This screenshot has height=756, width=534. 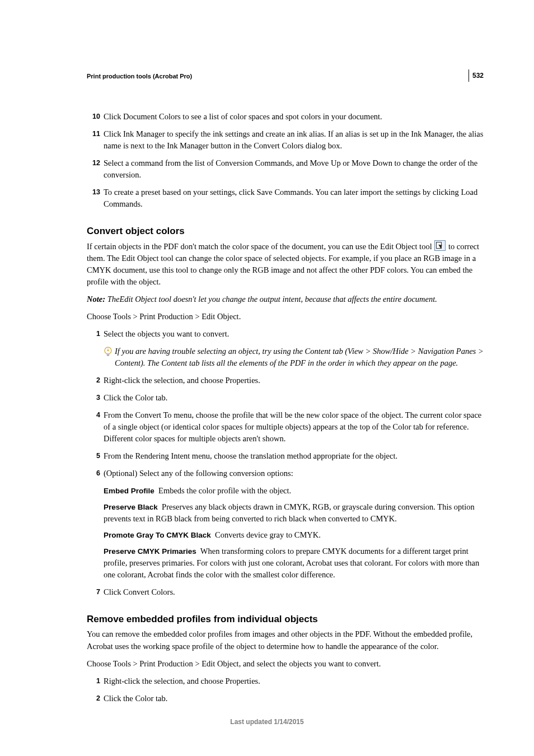 What do you see at coordinates (299, 357) in the screenshot?
I see `tip-text: If you are having trouble selecting an o…` at bounding box center [299, 357].